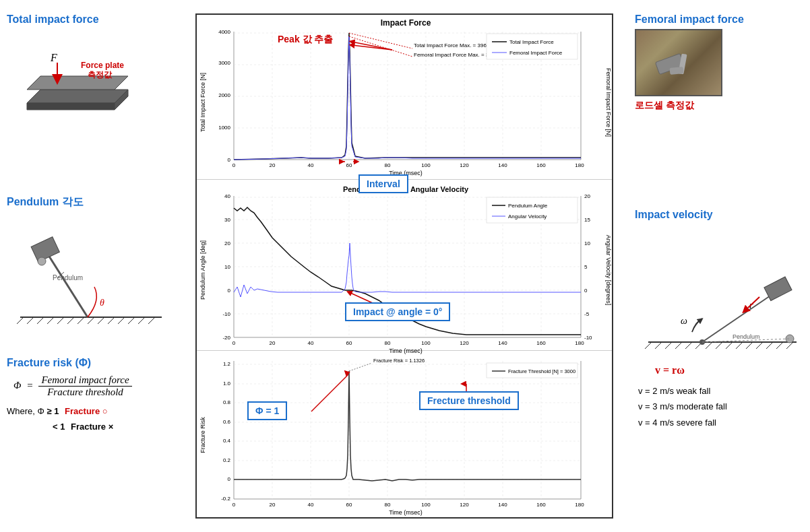 The width and height of the screenshot is (810, 532). Describe the element at coordinates (349, 343) in the screenshot. I see `x2-60: 60` at that location.